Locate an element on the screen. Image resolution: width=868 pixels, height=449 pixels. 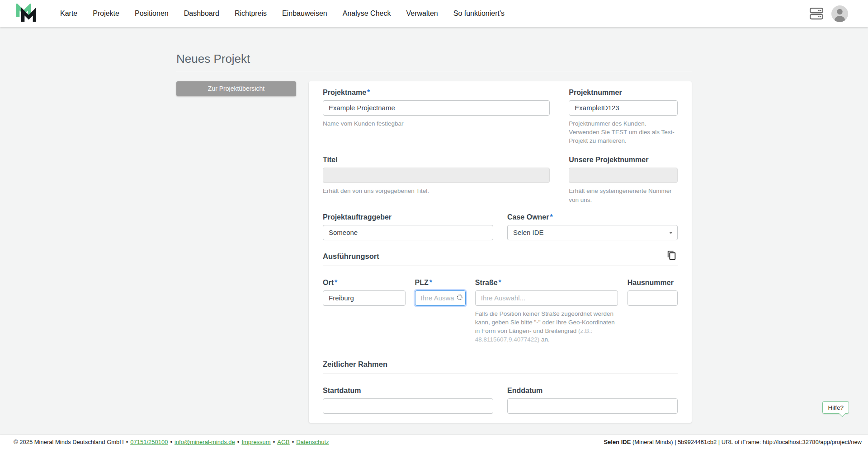
field-strasse: Straße* Falls die Position keiner Straße… is located at coordinates (547, 312).